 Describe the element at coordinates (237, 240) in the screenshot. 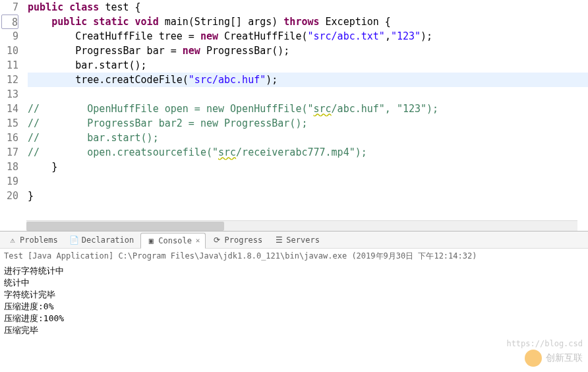

I see `tab-progress: ⟳Progress` at that location.